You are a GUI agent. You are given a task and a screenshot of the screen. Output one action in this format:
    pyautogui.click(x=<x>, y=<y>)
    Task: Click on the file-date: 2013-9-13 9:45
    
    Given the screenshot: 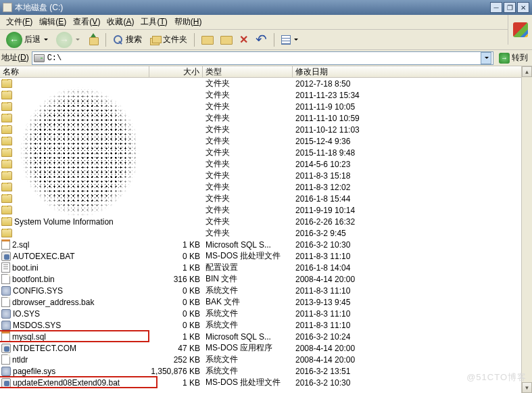 What is the action you would take?
    pyautogui.click(x=412, y=302)
    